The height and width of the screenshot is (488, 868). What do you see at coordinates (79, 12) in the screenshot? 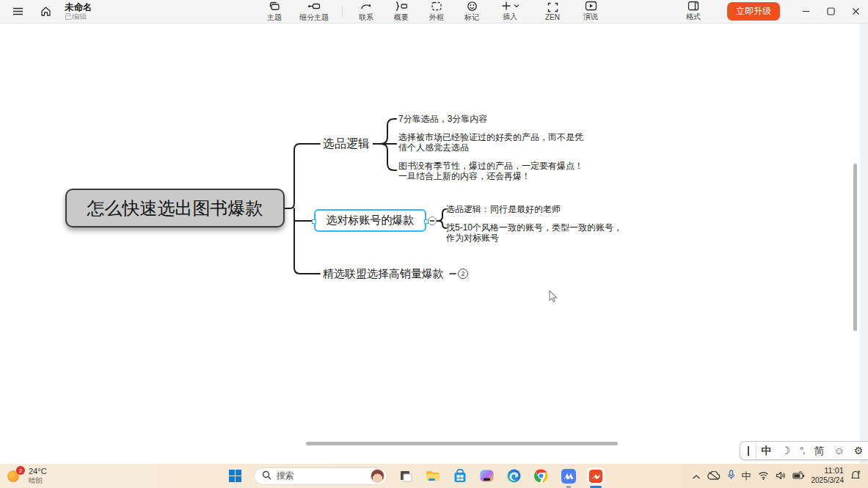
I see `document-title-block: 未命名 已编辑` at bounding box center [79, 12].